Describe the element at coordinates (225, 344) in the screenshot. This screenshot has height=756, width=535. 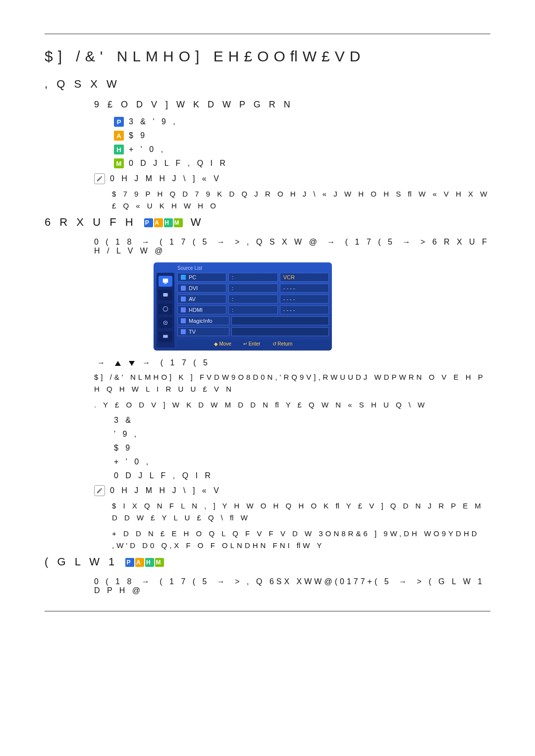
I see `osd-footer-move-label: Move` at that location.